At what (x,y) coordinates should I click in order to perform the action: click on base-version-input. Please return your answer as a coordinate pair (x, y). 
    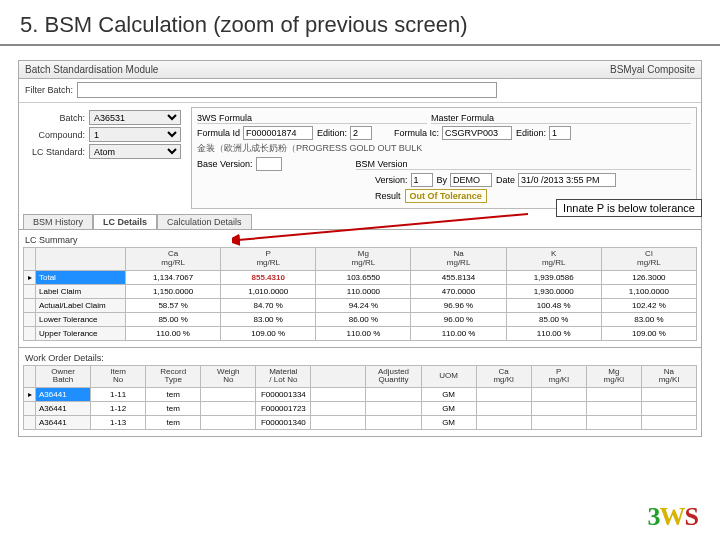
    Looking at the image, I should click on (269, 164).